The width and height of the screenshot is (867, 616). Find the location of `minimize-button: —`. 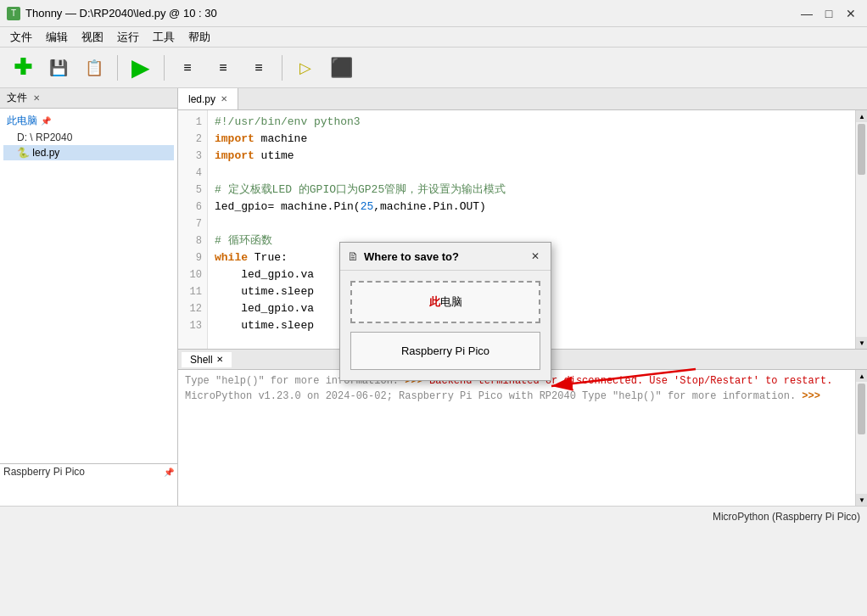

minimize-button: — is located at coordinates (807, 14).